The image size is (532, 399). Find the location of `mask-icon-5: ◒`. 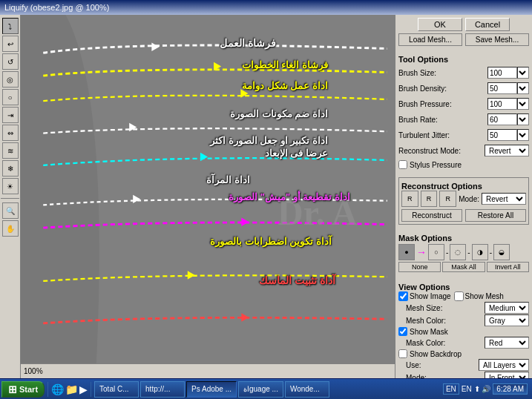

mask-icon-5: ◒ is located at coordinates (502, 252).